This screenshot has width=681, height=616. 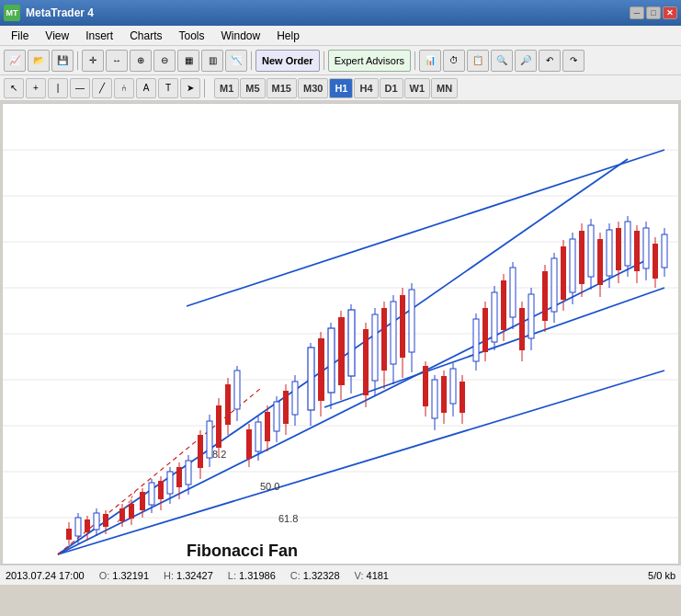 What do you see at coordinates (340, 61) in the screenshot?
I see `main-toolbar: 📈 📂 💾 ✛ ↔ ⊕ ⊖ ▦ ▥ 📉 New Order Expert Adv…` at bounding box center [340, 61].